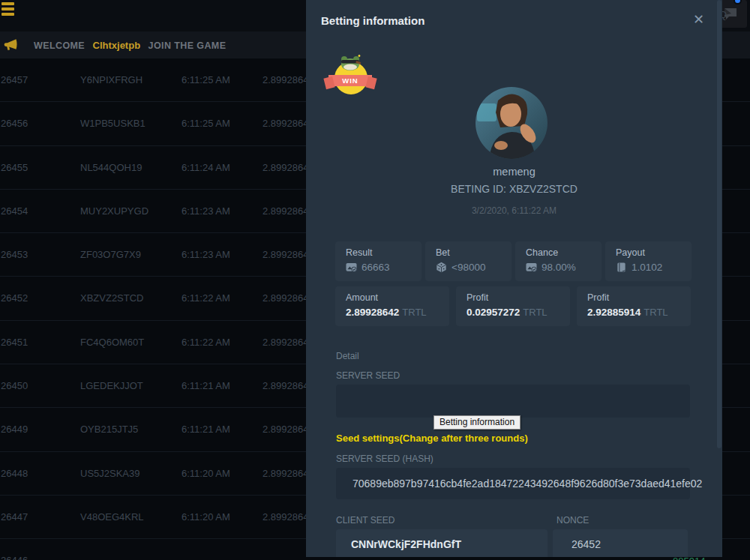 The image size is (750, 560). What do you see at coordinates (719, 224) in the screenshot?
I see `modal-scrollbar` at bounding box center [719, 224].